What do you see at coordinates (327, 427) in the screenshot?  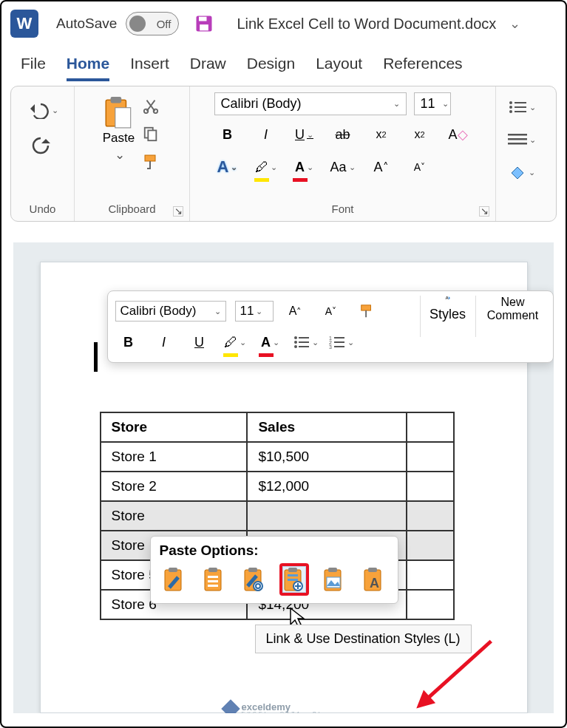 I see `table-header: Sales` at bounding box center [327, 427].